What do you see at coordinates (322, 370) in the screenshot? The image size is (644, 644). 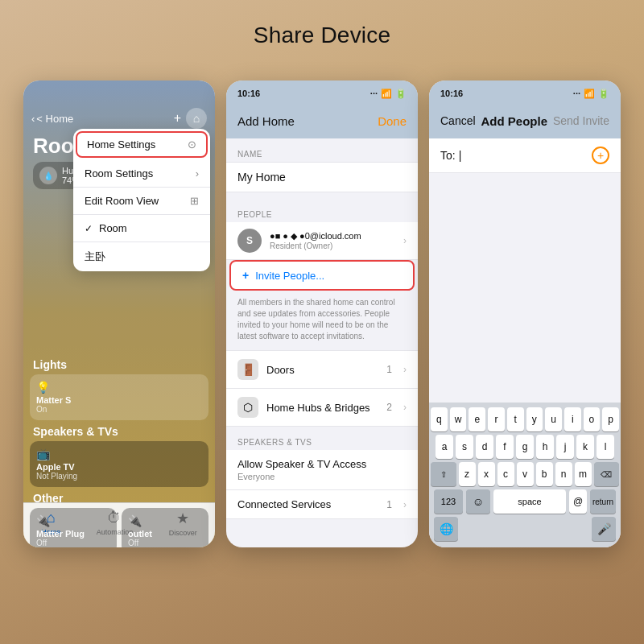 I see `doors-label: Doors` at bounding box center [322, 370].